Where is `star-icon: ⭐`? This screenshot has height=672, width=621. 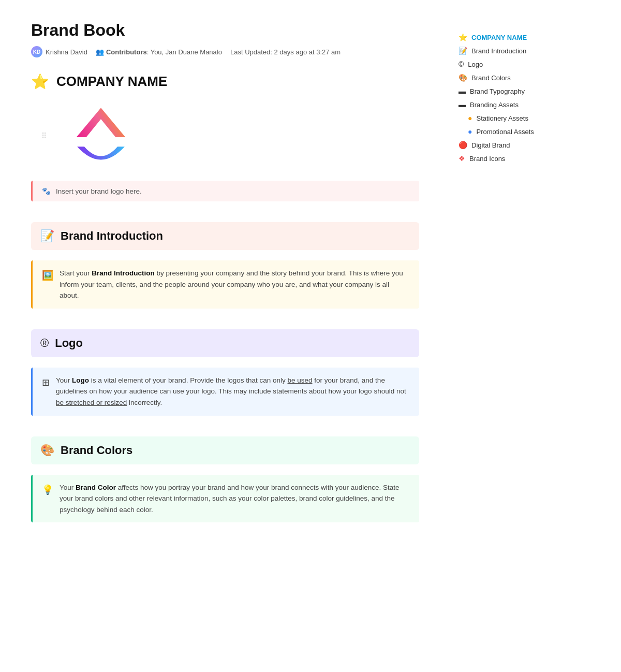 star-icon: ⭐ is located at coordinates (40, 82).